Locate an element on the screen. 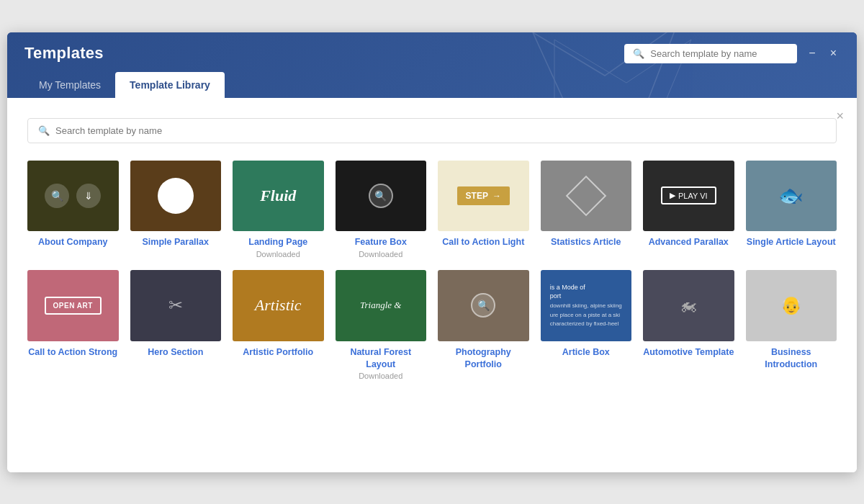 This screenshot has width=864, height=504. template-name-single-article: Single Article Layout is located at coordinates (791, 242).